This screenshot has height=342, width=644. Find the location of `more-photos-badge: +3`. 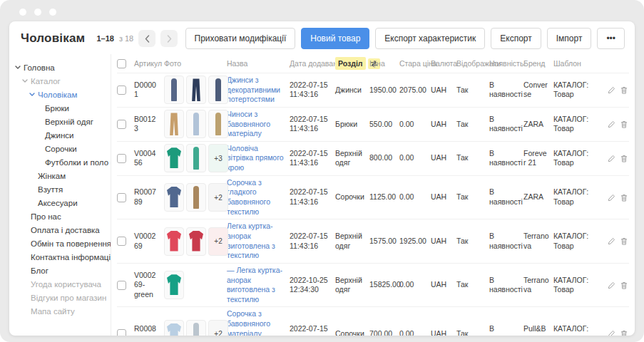

more-photos-badge: +3 is located at coordinates (218, 158).